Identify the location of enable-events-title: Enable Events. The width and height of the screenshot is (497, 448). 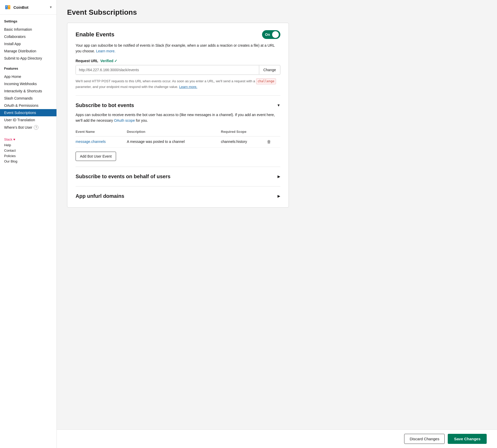
(95, 35).